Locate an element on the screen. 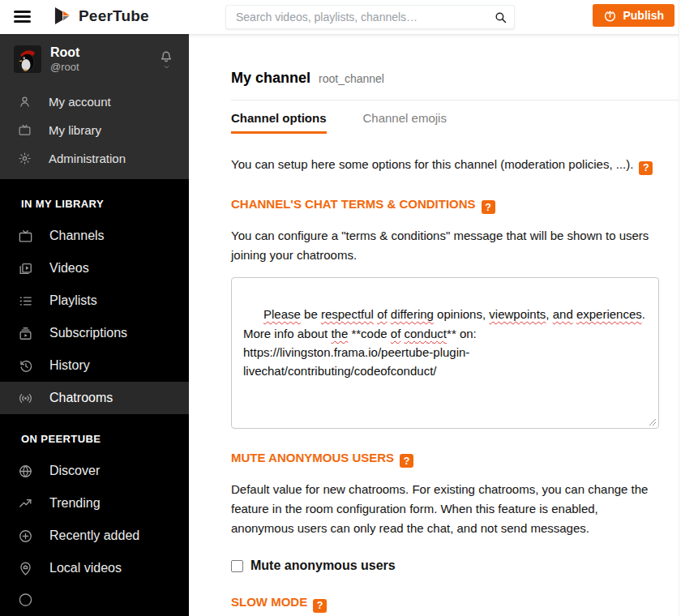 This screenshot has height=616, width=698. misspelled-word: viewpoints is located at coordinates (517, 314).